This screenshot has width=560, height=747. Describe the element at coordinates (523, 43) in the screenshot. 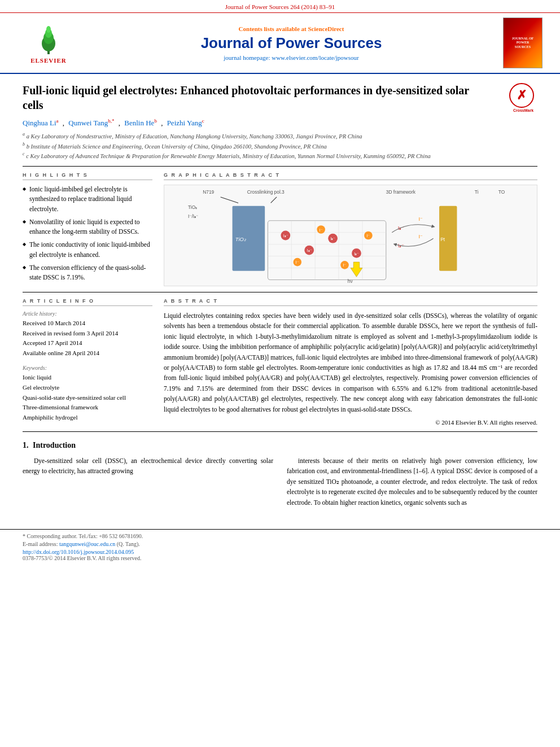

I see `journal-cover-section: JOURNAL OFPOWERSOURCES` at that location.